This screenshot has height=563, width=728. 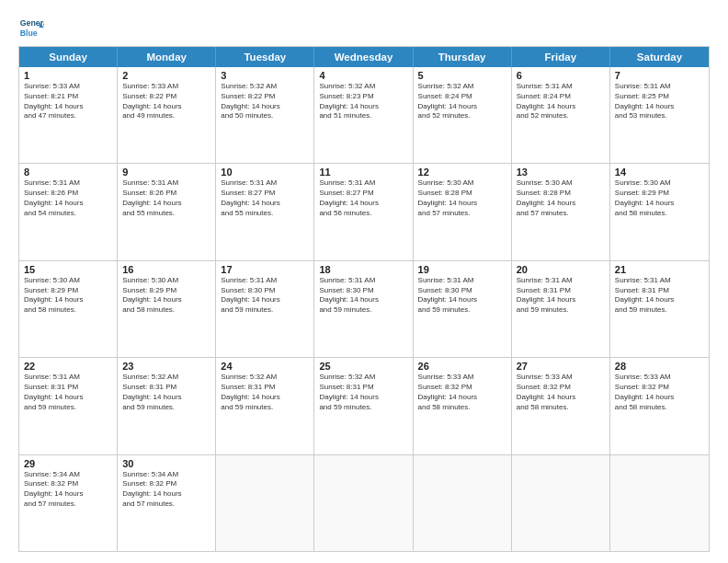 I want to click on day-number: 3, so click(x=265, y=75).